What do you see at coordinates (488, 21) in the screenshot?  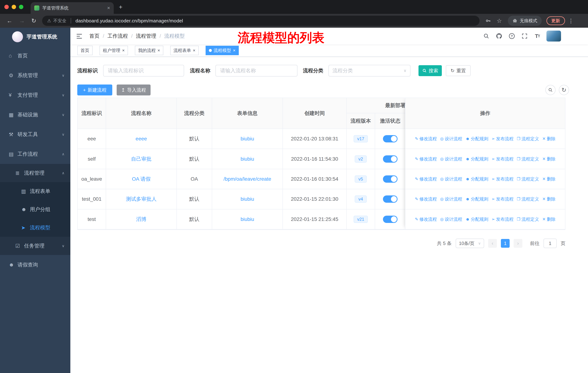 I see `password-key-icon` at bounding box center [488, 21].